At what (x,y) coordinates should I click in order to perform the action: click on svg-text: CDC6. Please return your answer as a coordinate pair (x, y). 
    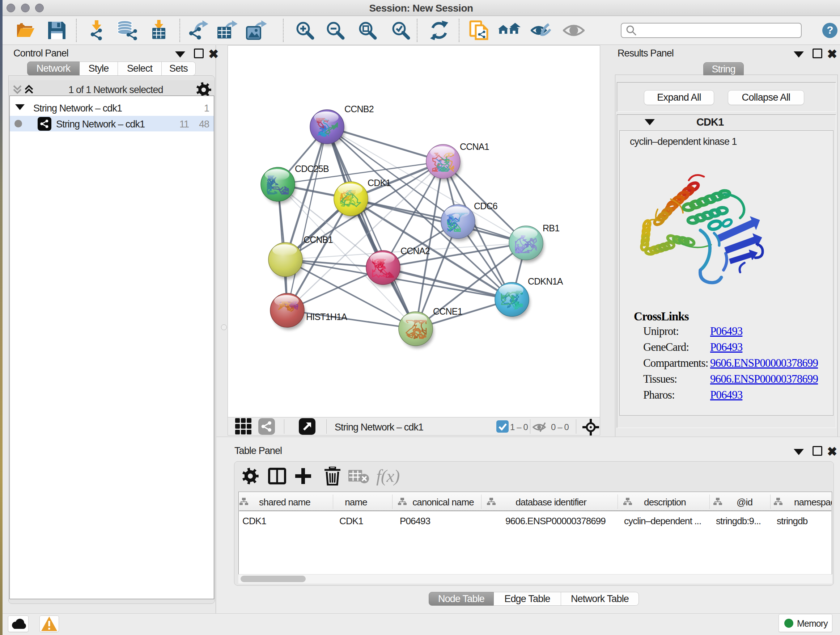
    Looking at the image, I should click on (486, 206).